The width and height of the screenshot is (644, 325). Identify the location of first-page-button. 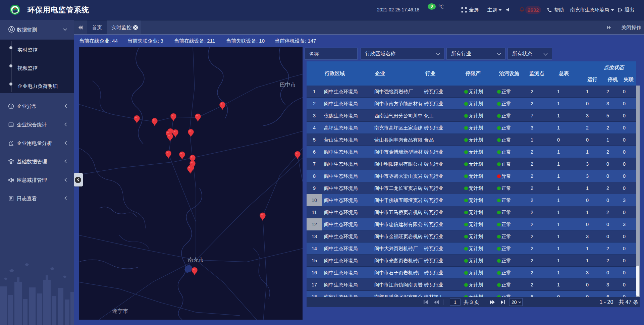
(426, 302).